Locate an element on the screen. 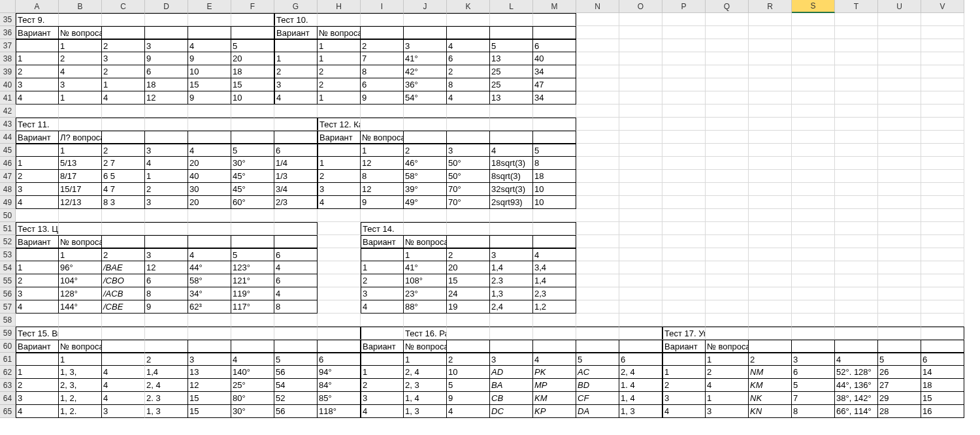 The width and height of the screenshot is (980, 435). cell-L35 is located at coordinates (512, 20).